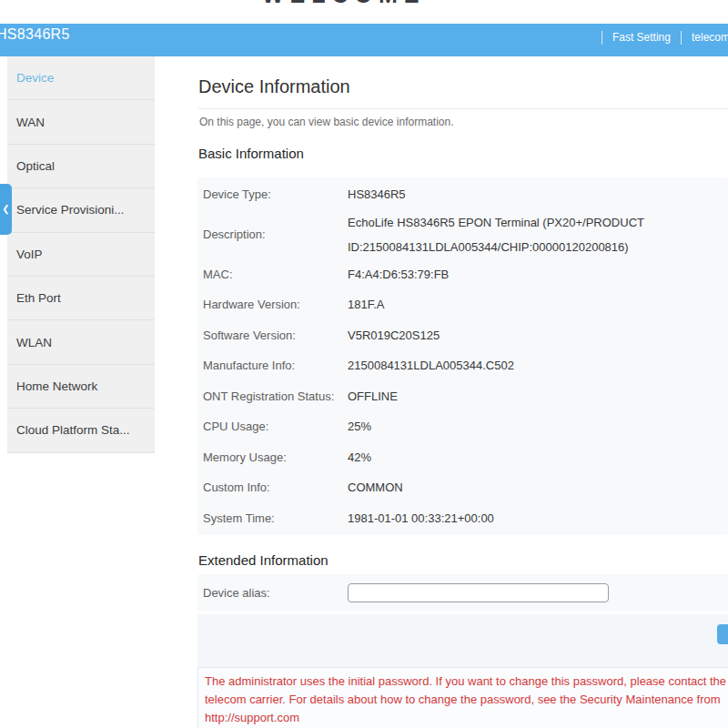 This screenshot has height=728, width=728. I want to click on sidebar-item: WAN, so click(81, 122).